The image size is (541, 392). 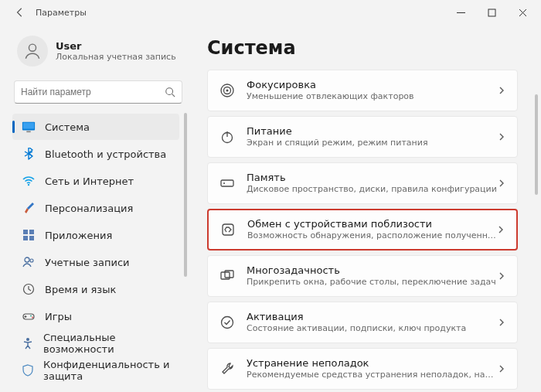 I want to click on sidebar-item-personalization: Персонализация, so click(x=96, y=208).